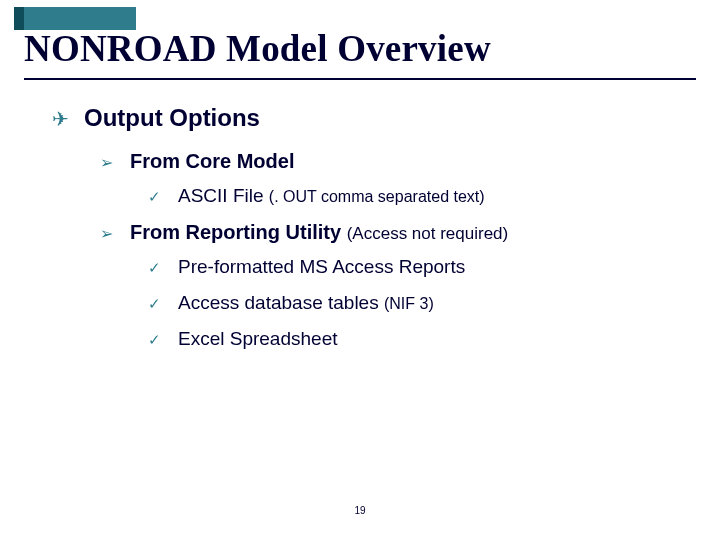 The width and height of the screenshot is (720, 540). Describe the element at coordinates (238, 232) in the screenshot. I see `bullet-main: From Reporting Utility` at that location.